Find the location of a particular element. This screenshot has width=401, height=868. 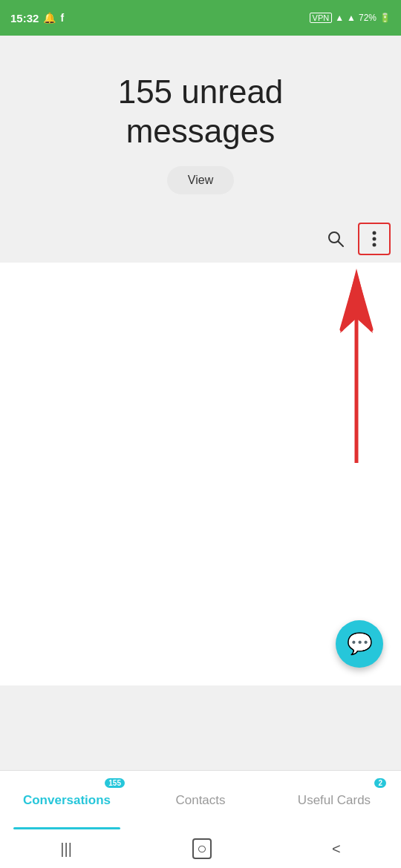

tab-conversations-badge: 155 is located at coordinates (114, 783).